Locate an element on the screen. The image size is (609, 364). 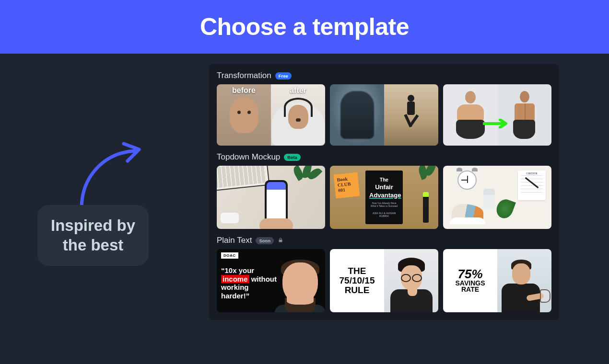
notepad-title: ORDER is located at coordinates (532, 173).